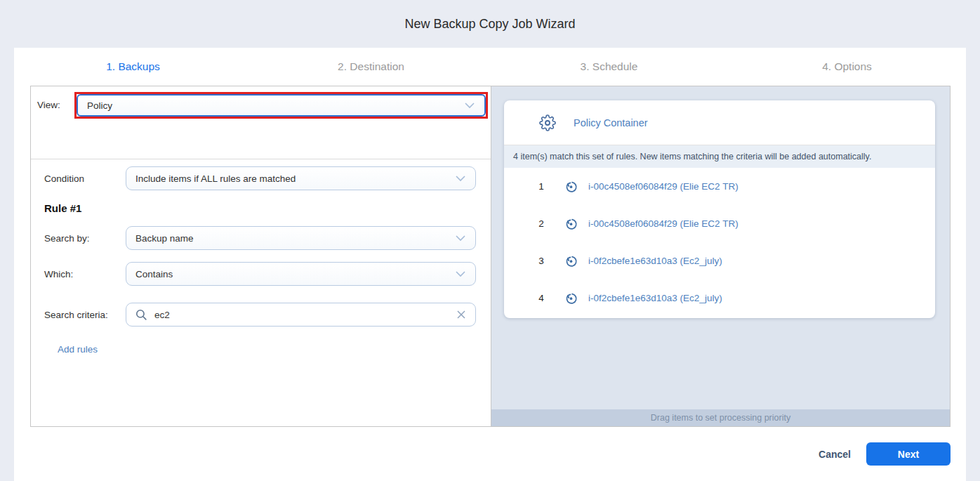  What do you see at coordinates (835, 454) in the screenshot?
I see `cancel-button: Cancel` at bounding box center [835, 454].